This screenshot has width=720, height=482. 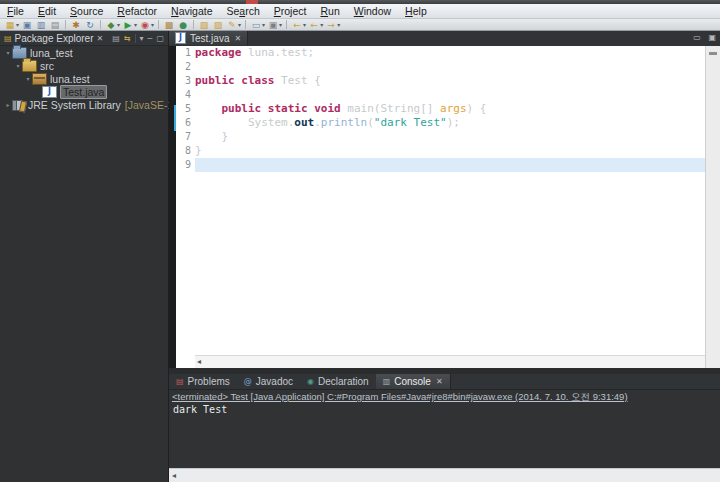 I want to click on link-with-editor-icon: ⇆, so click(x=128, y=38).